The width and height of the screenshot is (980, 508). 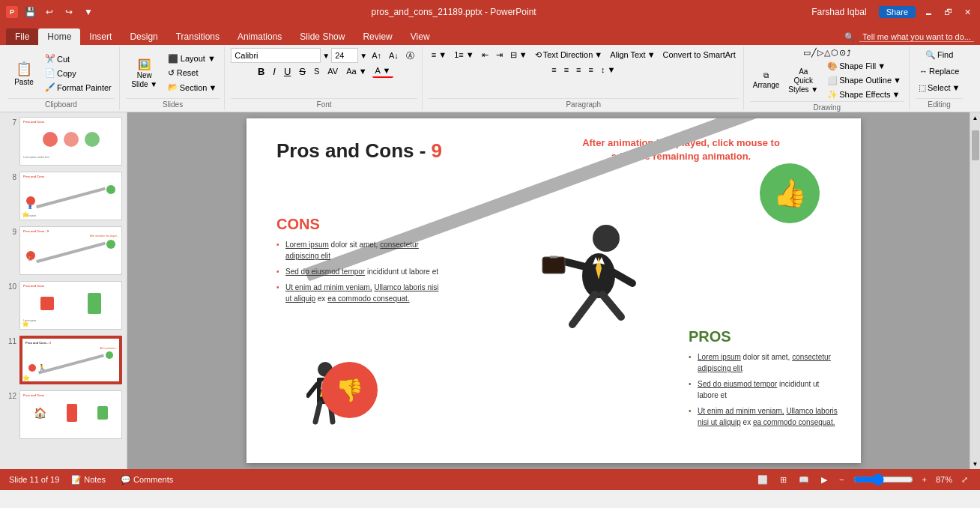 What do you see at coordinates (88, 12) in the screenshot?
I see `customize-qat-btn: ▼` at bounding box center [88, 12].